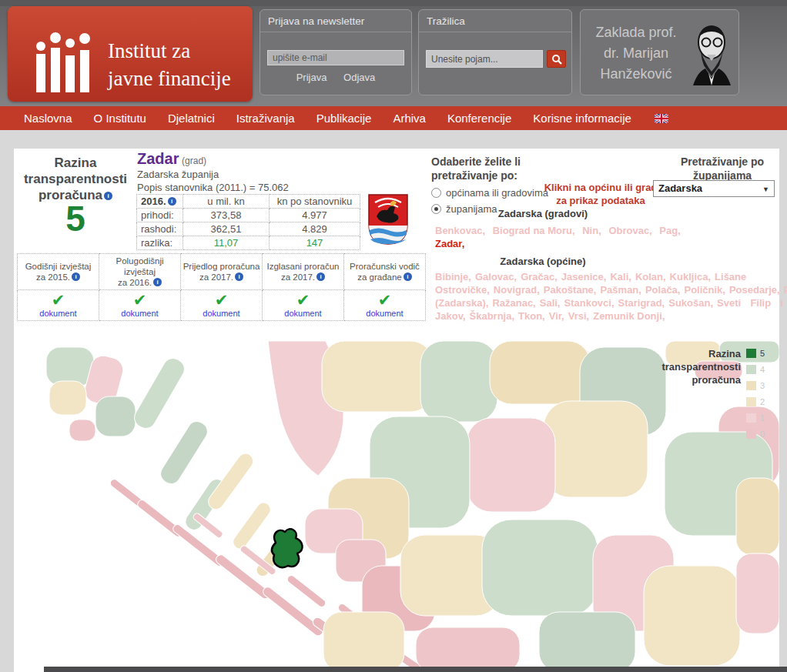 Image resolution: width=787 pixels, height=672 pixels. Describe the element at coordinates (194, 161) in the screenshot. I see `entity-type: (grad)` at that location.